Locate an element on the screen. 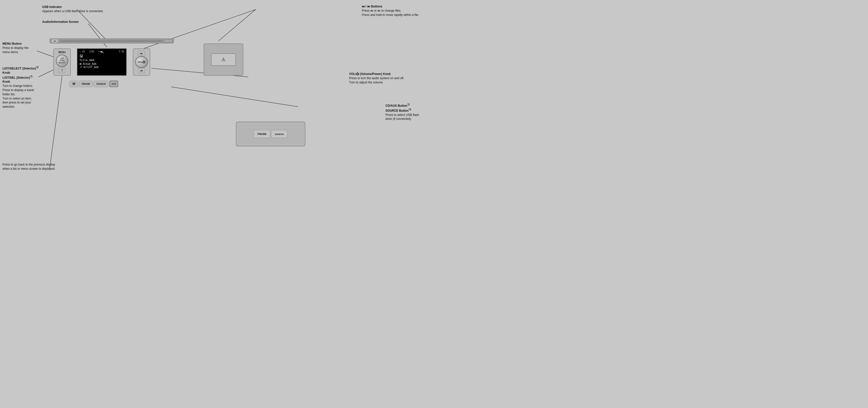  screen-row1: ☐ 25 ♪225 ⬌★●N 7'35 is located at coordinates (102, 52).